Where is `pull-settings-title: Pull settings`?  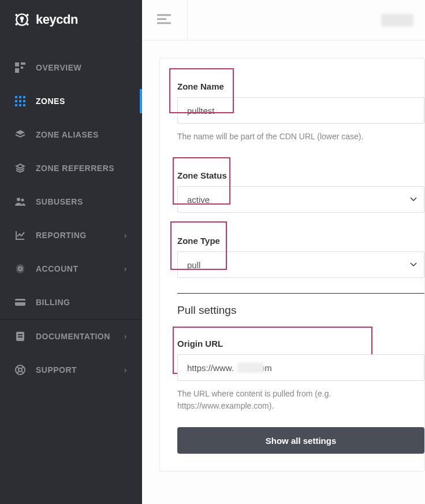
pull-settings-title: Pull settings is located at coordinates (301, 310).